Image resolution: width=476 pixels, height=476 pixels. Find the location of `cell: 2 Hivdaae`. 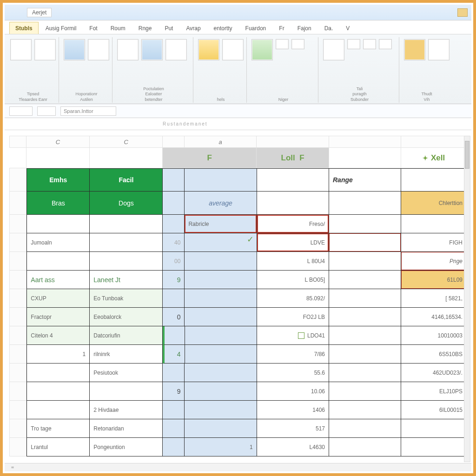

cell: 2 Hivdaae is located at coordinates (126, 410).